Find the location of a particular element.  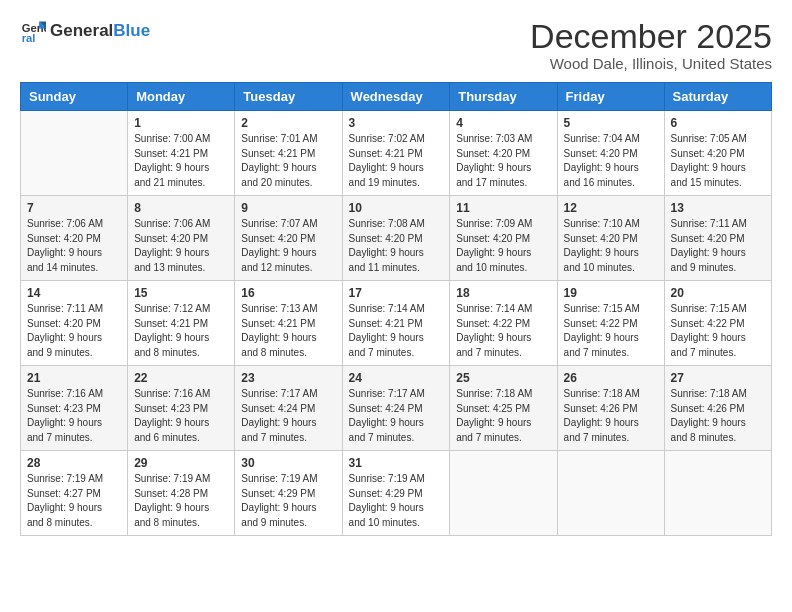

day-info: Sunrise: 7:08 AM Sunset: 4:20 PM Dayligh… is located at coordinates (396, 246).